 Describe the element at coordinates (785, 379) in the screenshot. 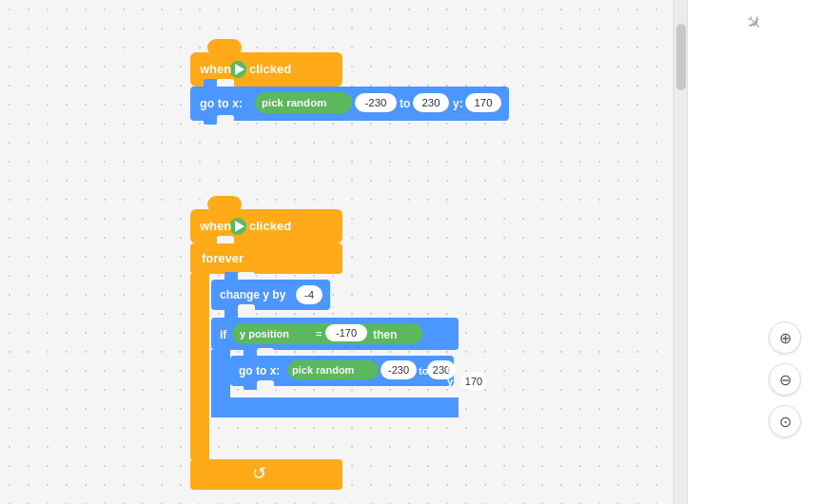

I see `zoom-out-button: ⊖` at that location.